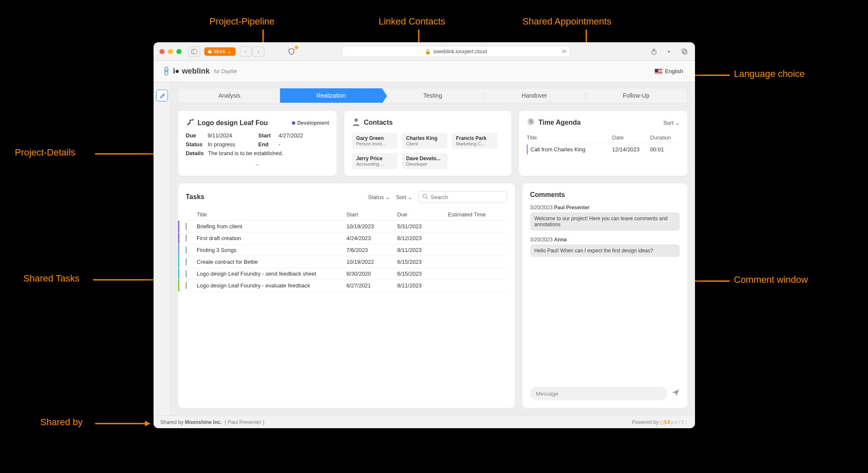  Describe the element at coordinates (603, 150) in the screenshot. I see `agenda-row: Call from Charles King12/14/202300:01` at that location.